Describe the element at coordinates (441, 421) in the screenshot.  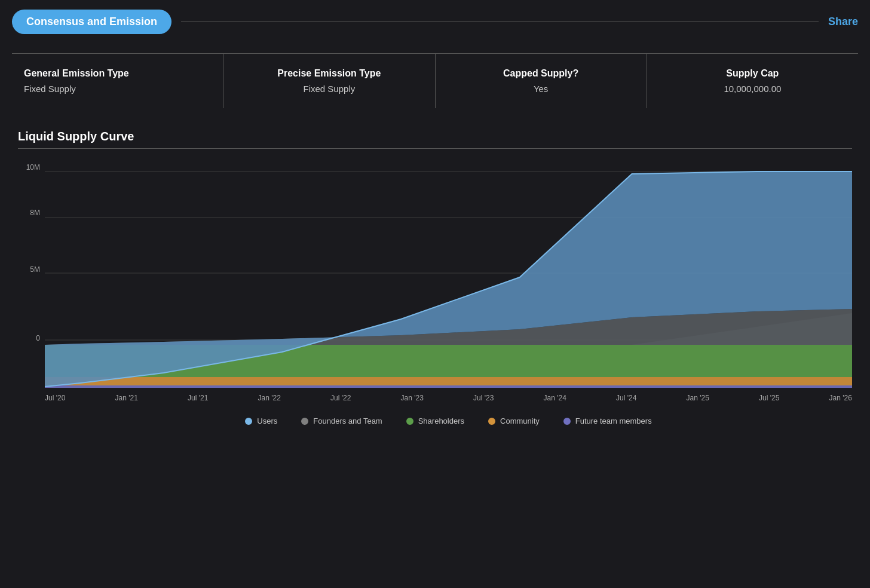
I see `legend-label-shareholders: Shareholders` at that location.